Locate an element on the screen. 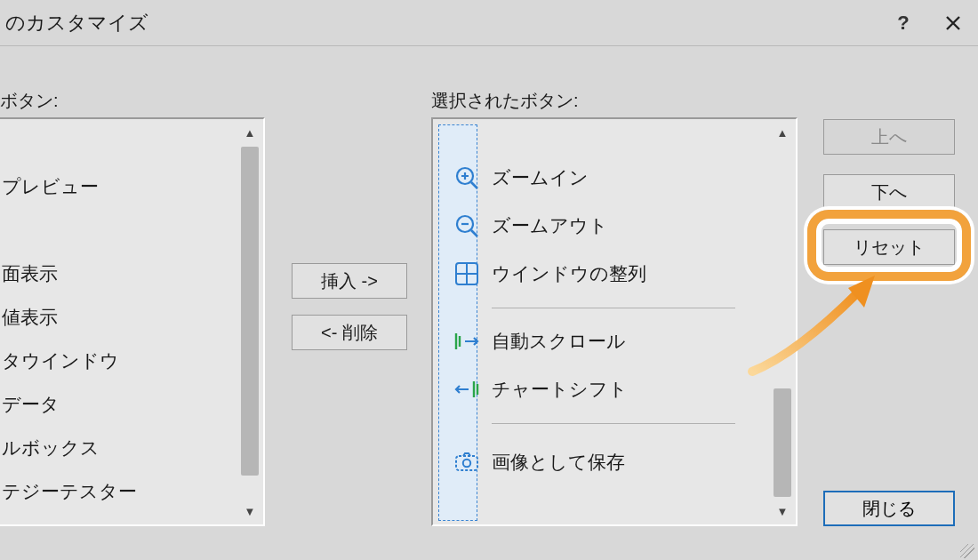 This screenshot has height=560, width=978. list-item: 画像として保存 is located at coordinates (533, 462).